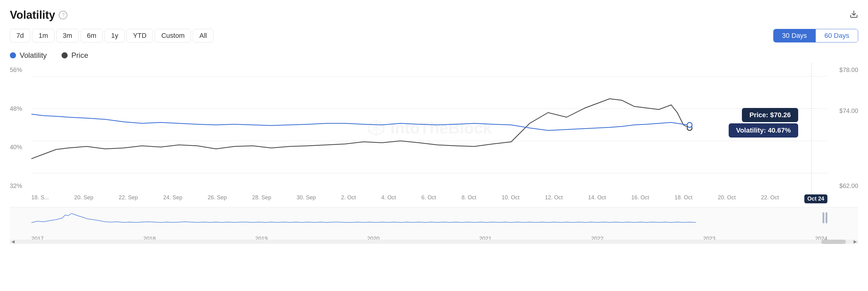 The image size is (868, 291). I want to click on tooltip-volatility: Volatility: 40.67%, so click(764, 130).